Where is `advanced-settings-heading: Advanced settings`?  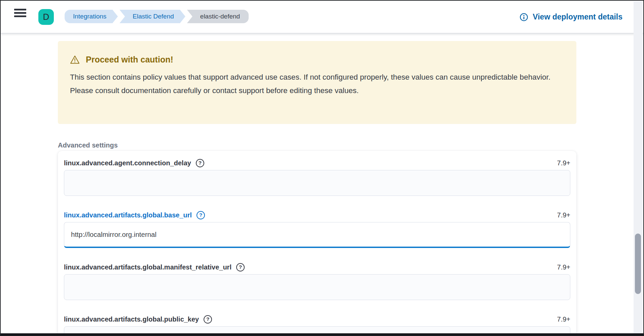
advanced-settings-heading: Advanced settings is located at coordinates (88, 145).